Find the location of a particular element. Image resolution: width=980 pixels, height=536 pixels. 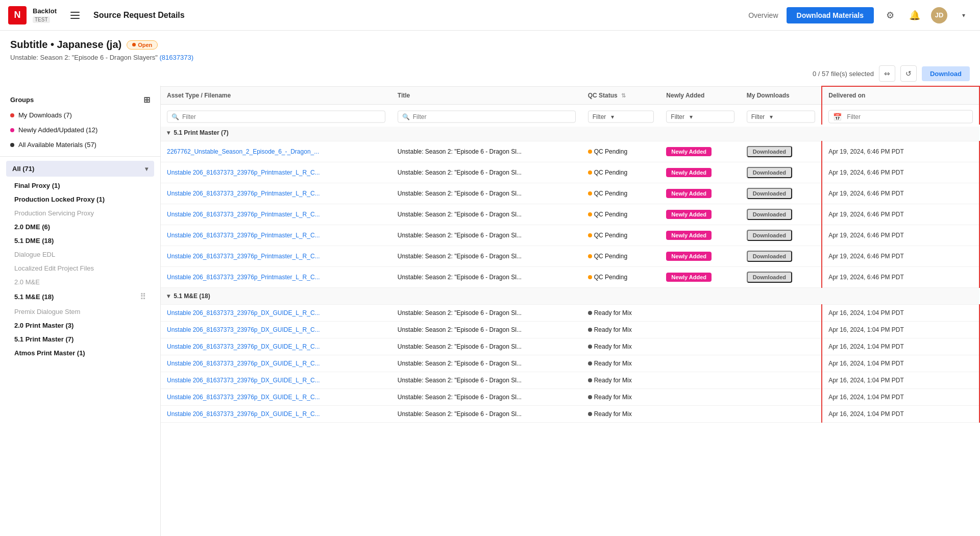

breadcrumb-text: Unstable: Season 2: "Episode 6 - Dragon … is located at coordinates (84, 57).